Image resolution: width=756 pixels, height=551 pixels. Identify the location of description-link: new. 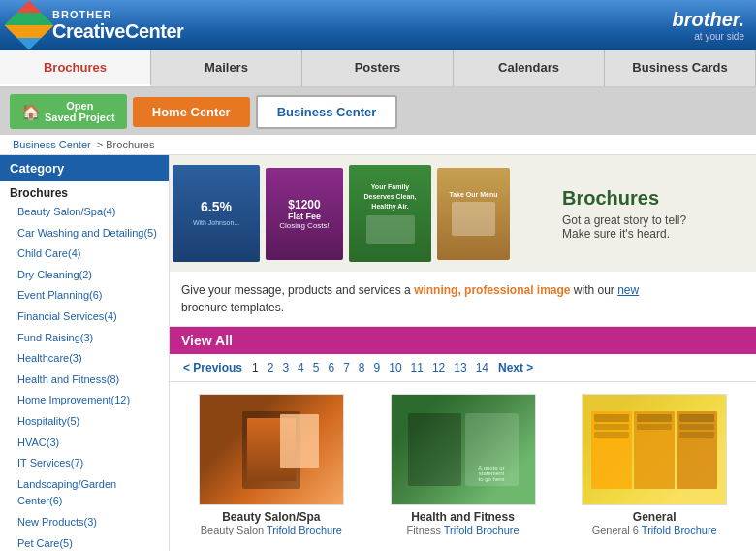
(628, 290).